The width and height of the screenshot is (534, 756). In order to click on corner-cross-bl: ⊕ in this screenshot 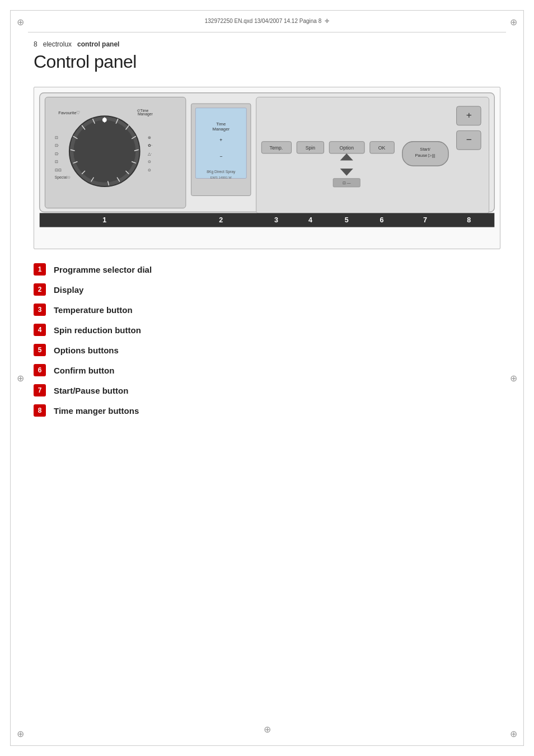, I will do `click(20, 734)`.